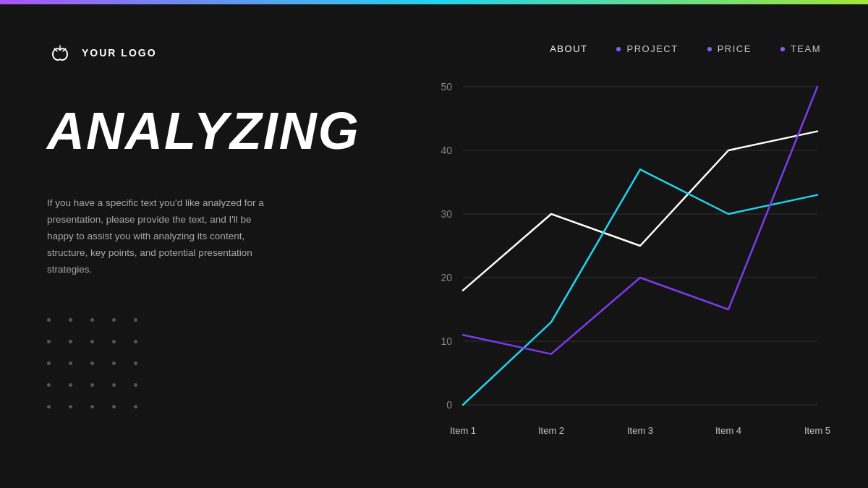  Describe the element at coordinates (446, 341) in the screenshot. I see `y-label-10: 10` at that location.